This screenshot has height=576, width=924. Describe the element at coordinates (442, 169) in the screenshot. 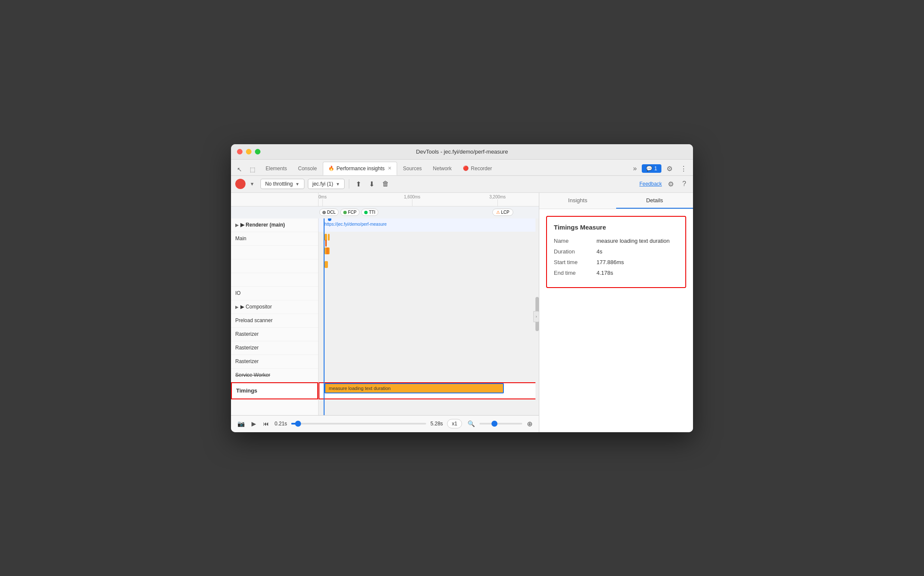

I see `tab-network: Network` at that location.